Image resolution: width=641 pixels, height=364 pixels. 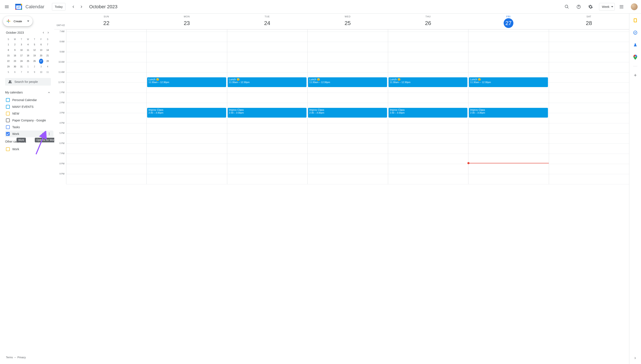 What do you see at coordinates (9, 61) in the screenshot?
I see `mini-day: 22` at bounding box center [9, 61].